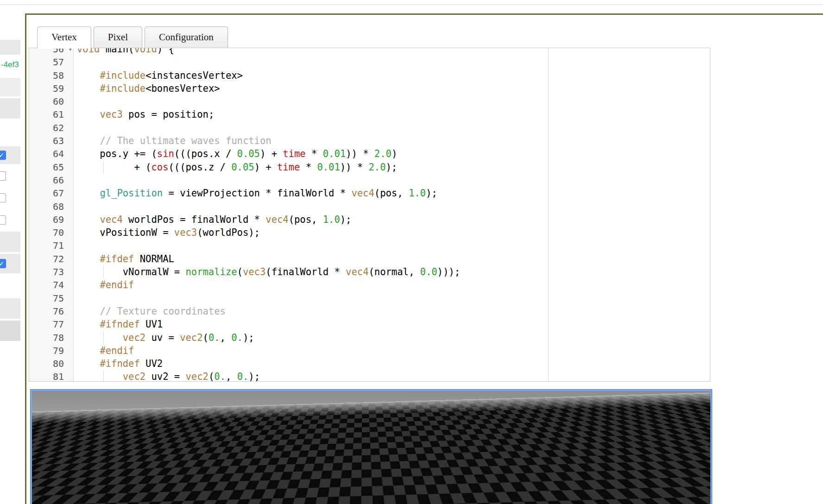 The image size is (823, 504). I want to click on tab-configuration: Configuration, so click(186, 37).